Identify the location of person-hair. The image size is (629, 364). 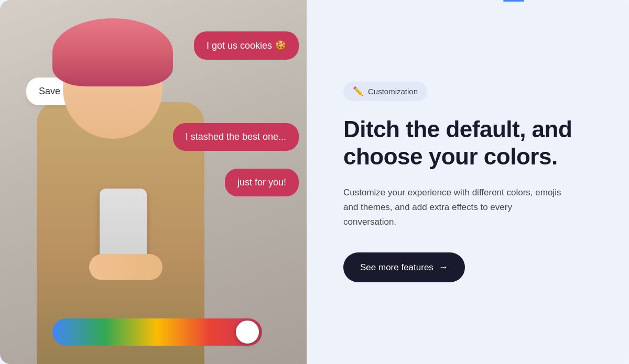
(113, 52).